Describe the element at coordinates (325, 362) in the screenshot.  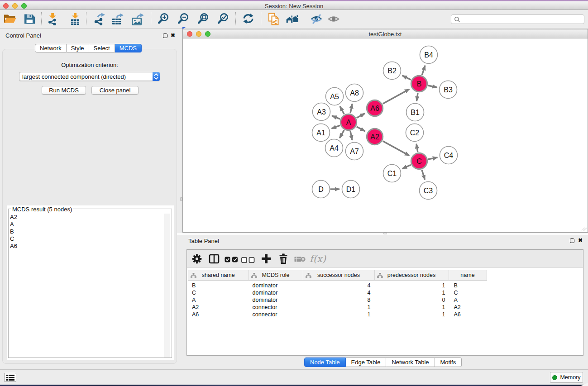
I see `table-tab-node-table: Node Table` at that location.